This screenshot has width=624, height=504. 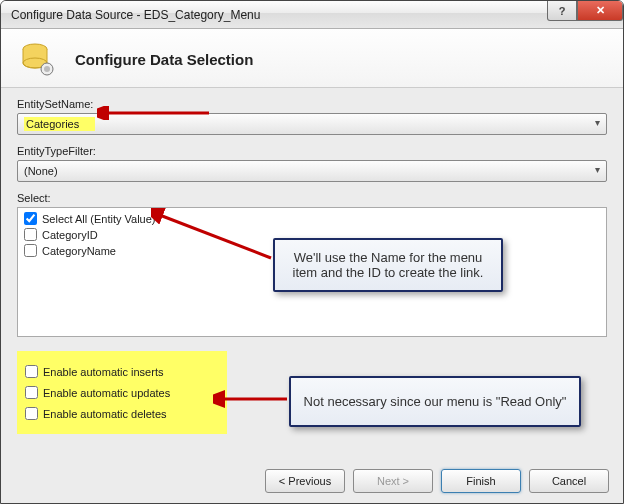 What do you see at coordinates (312, 124) in the screenshot?
I see `entitysetname-dropdown: Categories` at bounding box center [312, 124].